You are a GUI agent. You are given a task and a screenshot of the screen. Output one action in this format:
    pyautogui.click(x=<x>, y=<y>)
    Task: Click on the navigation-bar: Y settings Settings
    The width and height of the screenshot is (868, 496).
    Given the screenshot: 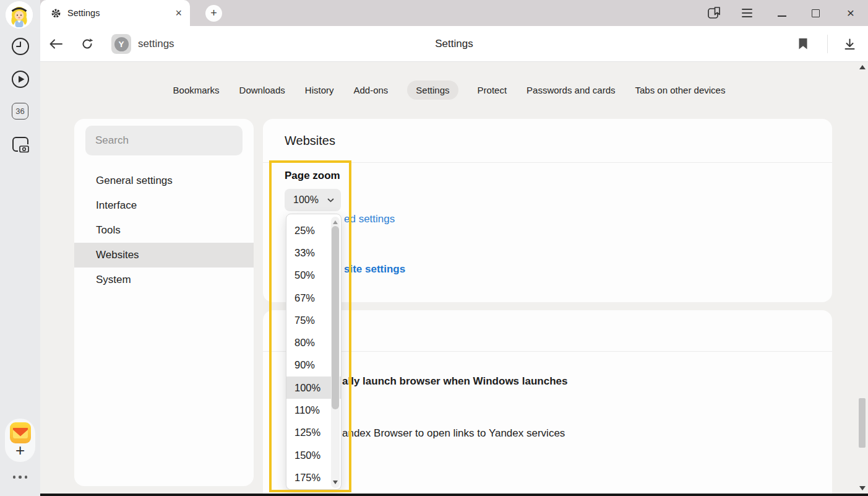 What is the action you would take?
    pyautogui.click(x=454, y=44)
    